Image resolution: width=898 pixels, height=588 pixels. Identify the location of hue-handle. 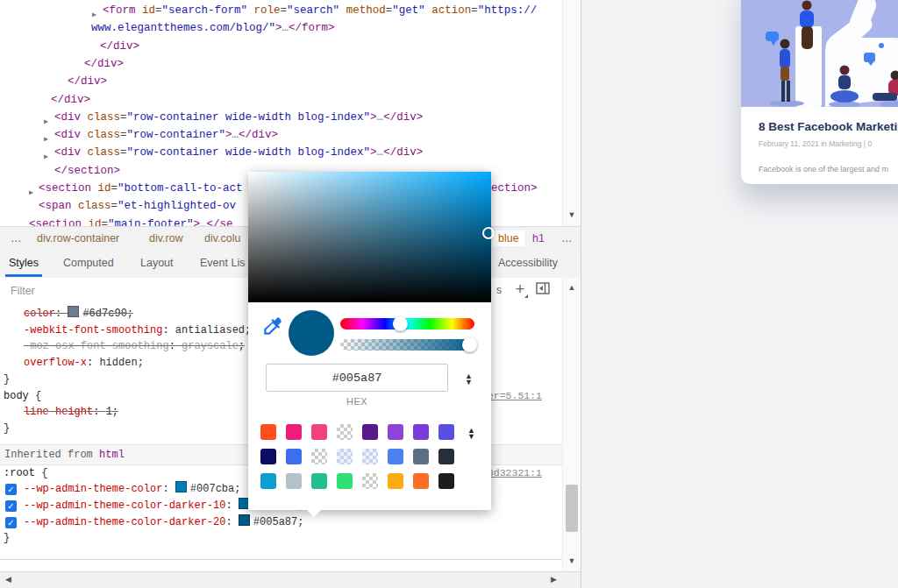
(400, 324).